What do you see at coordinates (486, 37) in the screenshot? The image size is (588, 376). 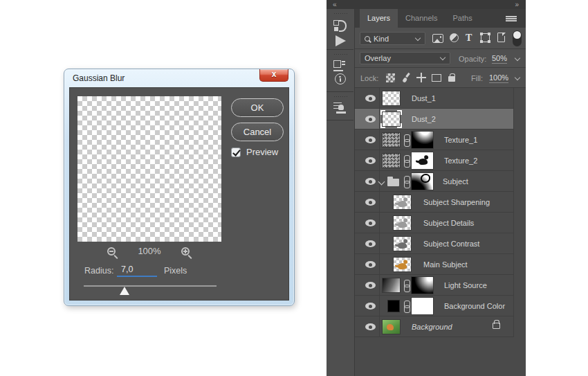 I see `filter-shape-layers-icon` at bounding box center [486, 37].